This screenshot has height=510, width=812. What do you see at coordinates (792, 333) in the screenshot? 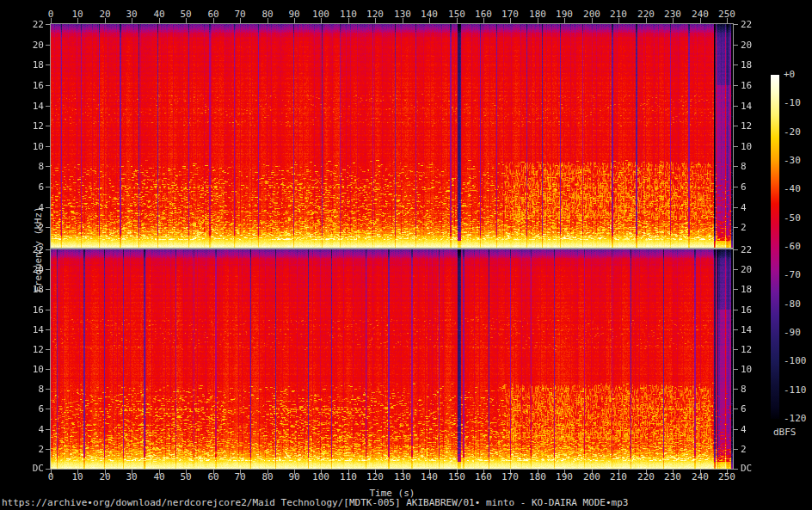
I see `colorbar-tick-label: -90` at bounding box center [792, 333].